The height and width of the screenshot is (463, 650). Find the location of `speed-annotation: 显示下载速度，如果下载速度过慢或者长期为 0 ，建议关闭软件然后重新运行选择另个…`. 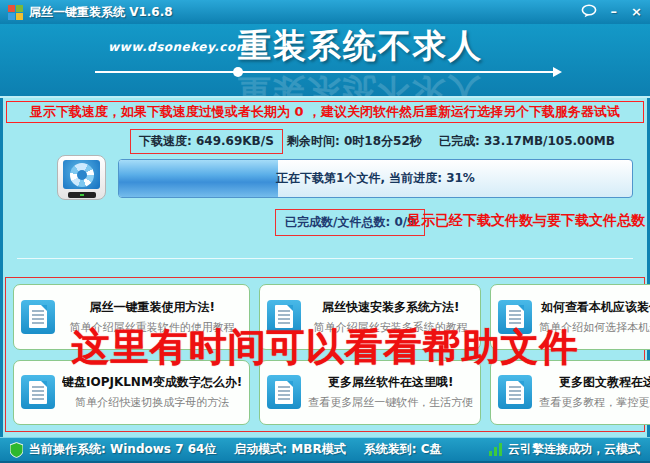

speed-annotation: 显示下载速度，如果下载速度过慢或者长期为 0 ，建议关闭软件然后重新运行选择另个… is located at coordinates (325, 112).